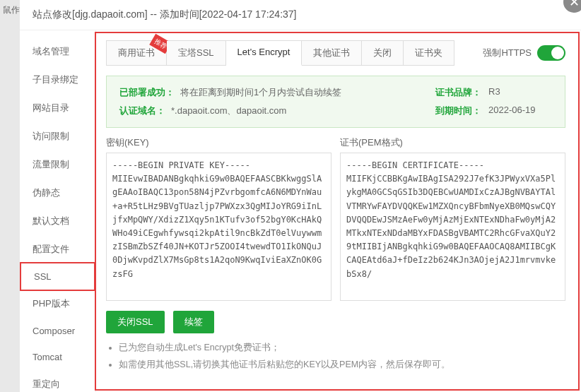 The height and width of the screenshot is (392, 581). What do you see at coordinates (219, 143) in the screenshot?
I see `key-label: 密钥(KEY)` at bounding box center [219, 143].